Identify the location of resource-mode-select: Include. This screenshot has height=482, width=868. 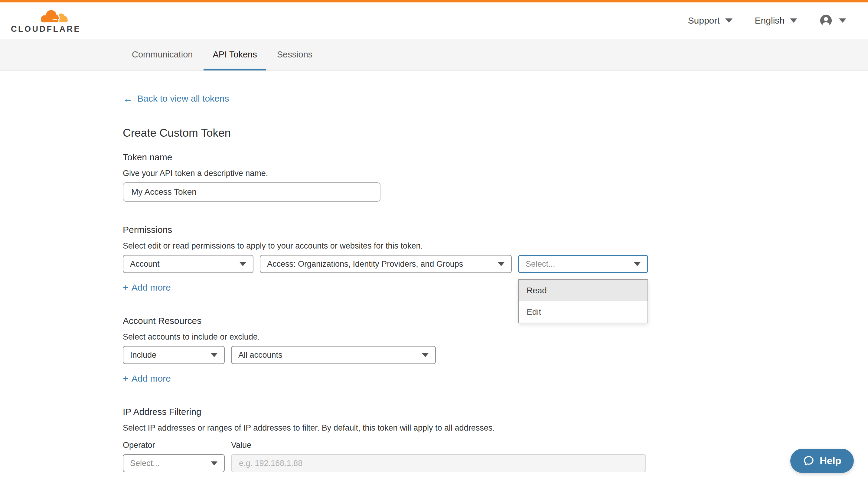
(174, 355).